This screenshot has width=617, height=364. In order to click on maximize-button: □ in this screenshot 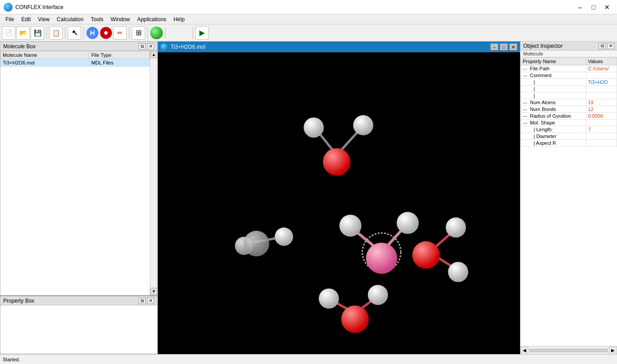, I will do `click(594, 7)`.